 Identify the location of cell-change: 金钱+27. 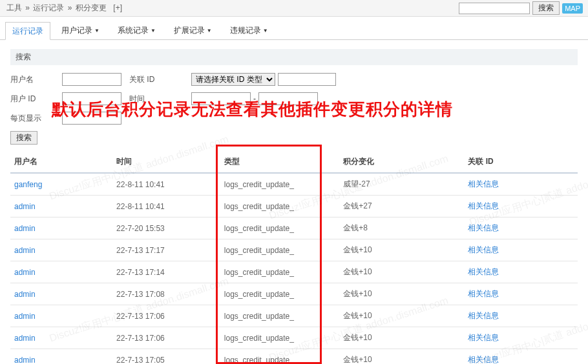
(402, 207).